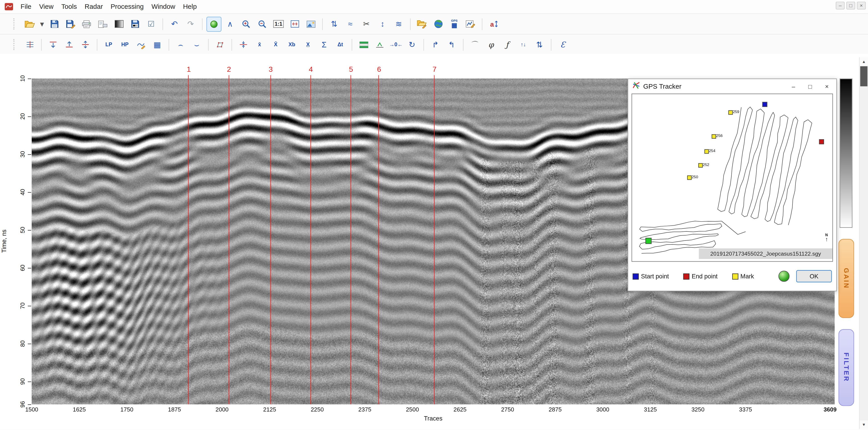 The width and height of the screenshot is (868, 430). Describe the element at coordinates (294, 24) in the screenshot. I see `fit-window-button` at that location.